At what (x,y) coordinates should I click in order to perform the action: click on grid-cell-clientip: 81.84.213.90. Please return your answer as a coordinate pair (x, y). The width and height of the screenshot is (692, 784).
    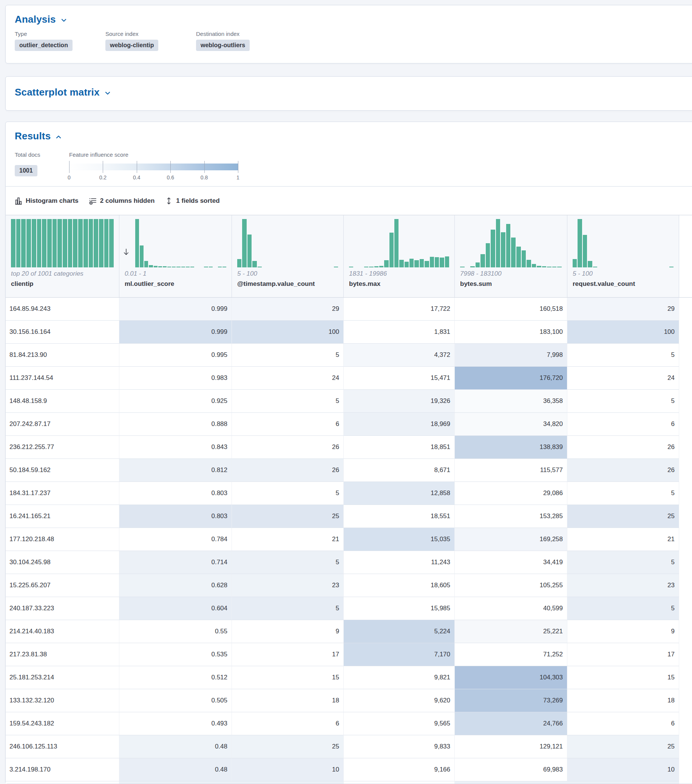
    Looking at the image, I should click on (63, 355).